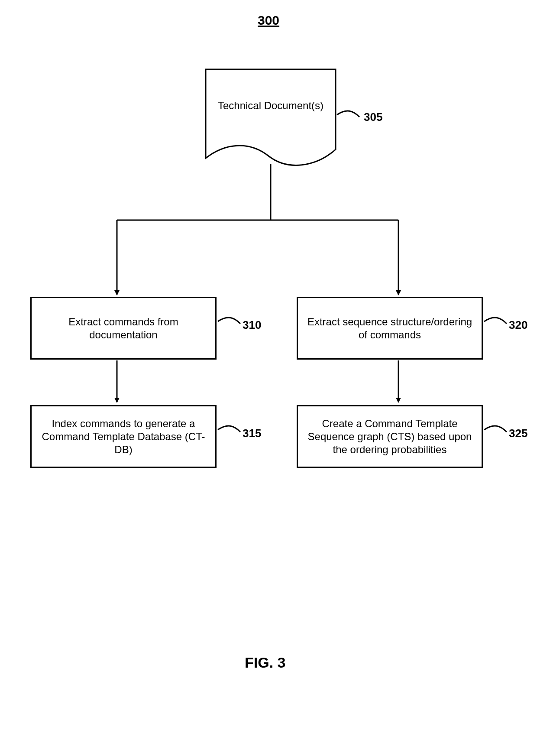 This screenshot has height=756, width=537. Describe the element at coordinates (252, 433) in the screenshot. I see `ref-315: 315` at that location.